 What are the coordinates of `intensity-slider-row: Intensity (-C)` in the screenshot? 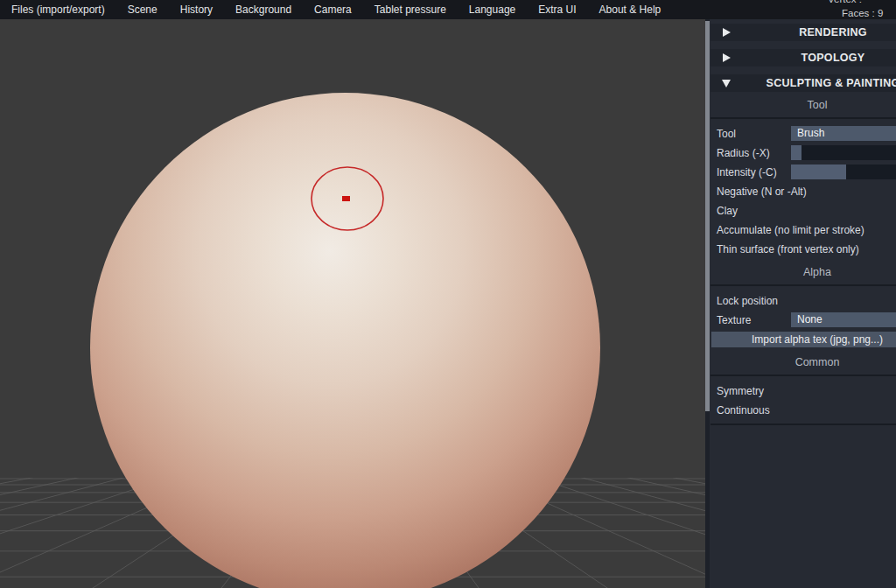 It's located at (803, 172).